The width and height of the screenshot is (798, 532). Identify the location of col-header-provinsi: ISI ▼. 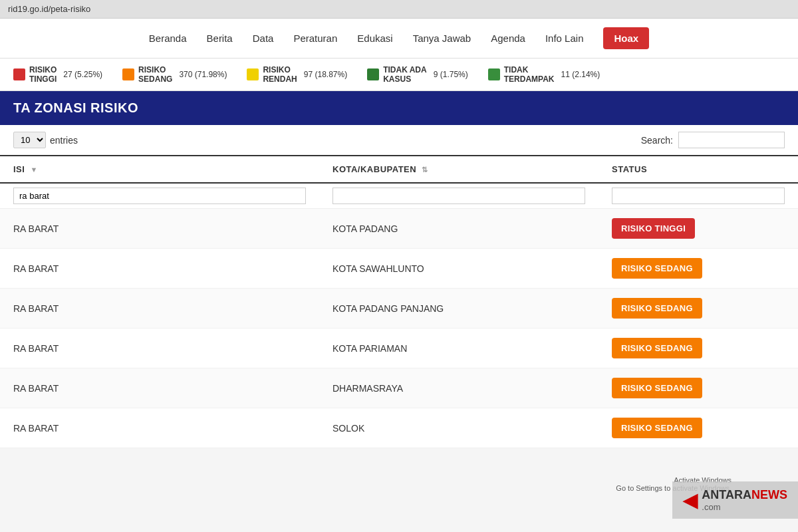
(160, 169).